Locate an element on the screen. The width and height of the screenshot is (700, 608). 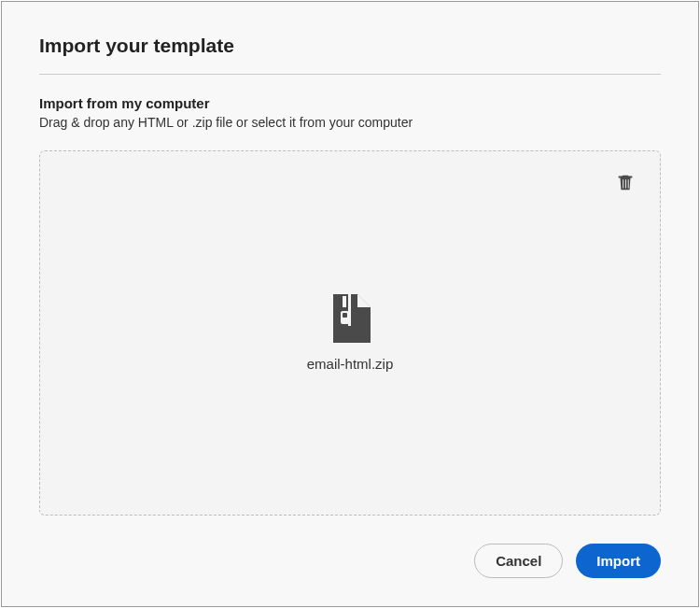
cancel-button: Cancel is located at coordinates (519, 560).